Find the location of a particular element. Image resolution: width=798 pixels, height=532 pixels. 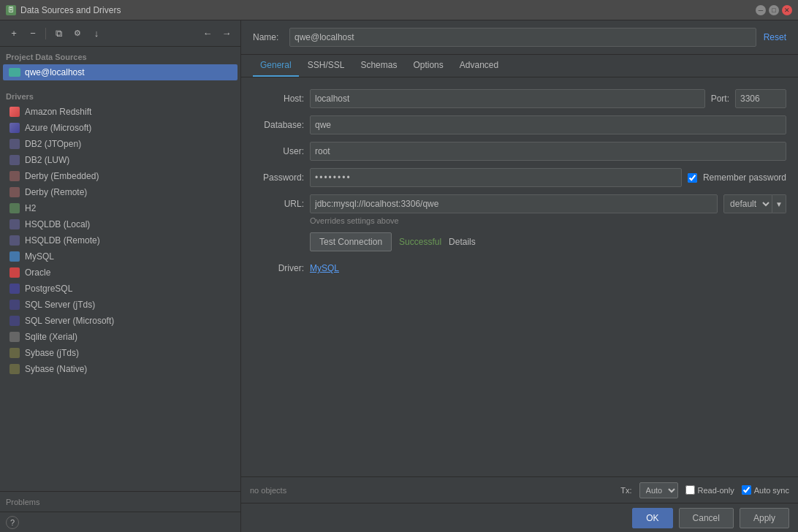

remember-password-checkbox is located at coordinates (693, 178).